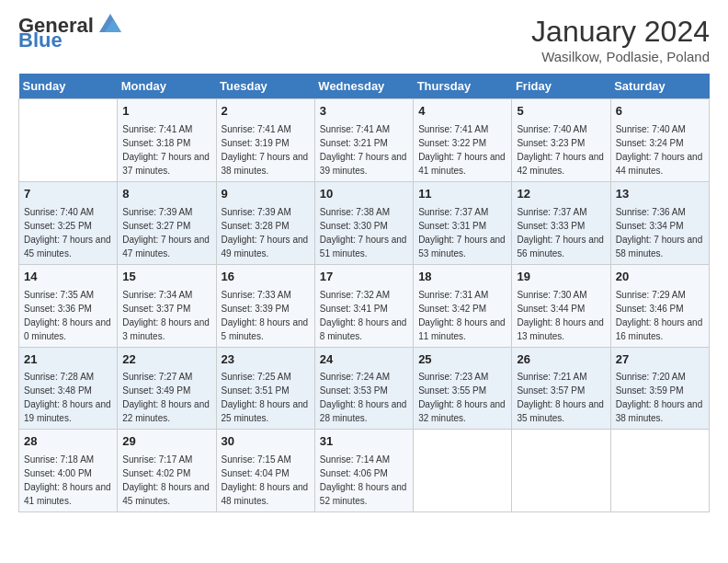  What do you see at coordinates (561, 278) in the screenshot?
I see `day-number: 19` at bounding box center [561, 278].